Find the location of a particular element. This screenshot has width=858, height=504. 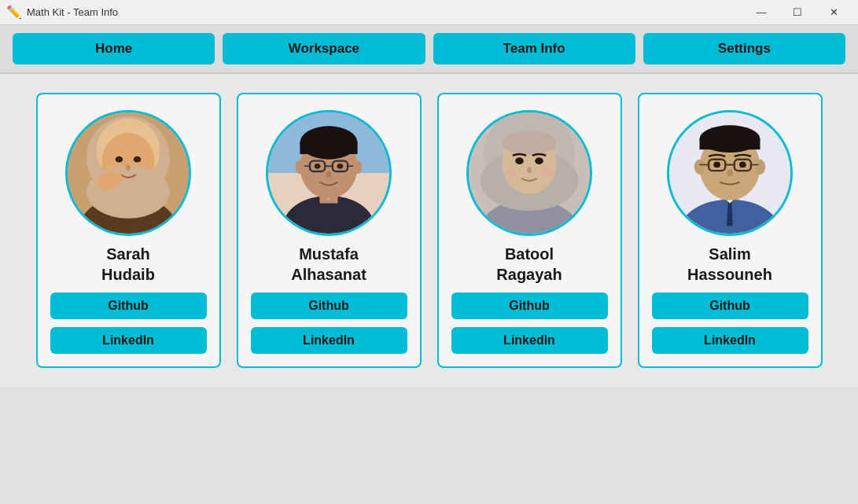

nav-workspace: Workspace is located at coordinates (324, 49).